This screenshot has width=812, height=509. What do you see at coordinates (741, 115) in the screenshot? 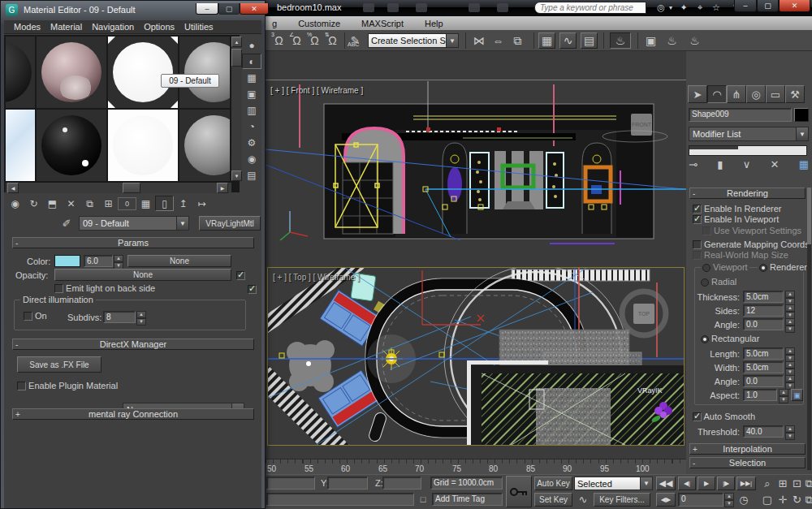
I see `object-name-field: Shape009` at bounding box center [741, 115].